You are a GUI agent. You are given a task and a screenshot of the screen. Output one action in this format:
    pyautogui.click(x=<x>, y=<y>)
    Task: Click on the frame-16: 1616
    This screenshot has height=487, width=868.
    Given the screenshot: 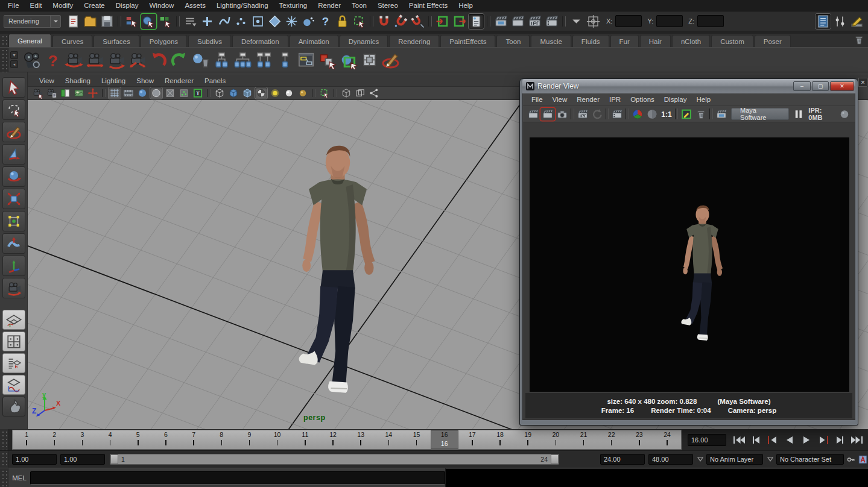 What is the action you would take?
    pyautogui.click(x=445, y=440)
    